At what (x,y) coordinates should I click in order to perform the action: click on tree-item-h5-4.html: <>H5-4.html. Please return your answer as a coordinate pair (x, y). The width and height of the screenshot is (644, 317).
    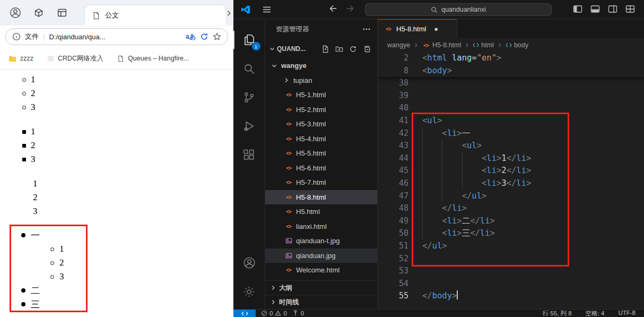
    Looking at the image, I should click on (321, 139).